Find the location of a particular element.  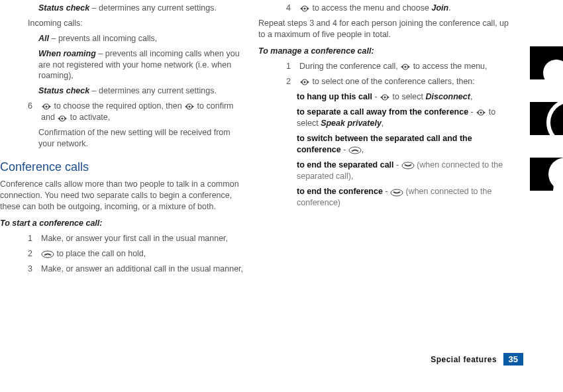

page-footer: Special features 35 is located at coordinates (262, 359).